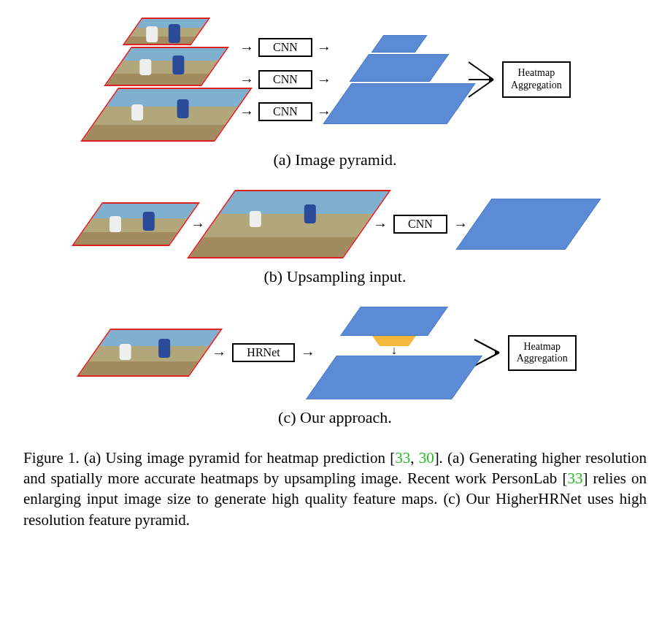 The width and height of the screenshot is (670, 644). What do you see at coordinates (166, 115) in the screenshot?
I see `input-image-large` at bounding box center [166, 115].